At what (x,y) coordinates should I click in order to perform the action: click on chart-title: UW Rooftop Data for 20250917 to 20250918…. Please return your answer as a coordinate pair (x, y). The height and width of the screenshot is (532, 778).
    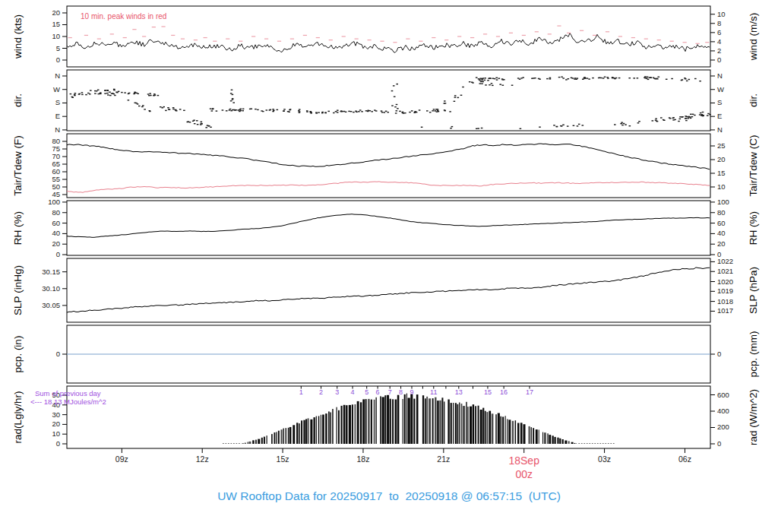
    Looking at the image, I should click on (389, 496).